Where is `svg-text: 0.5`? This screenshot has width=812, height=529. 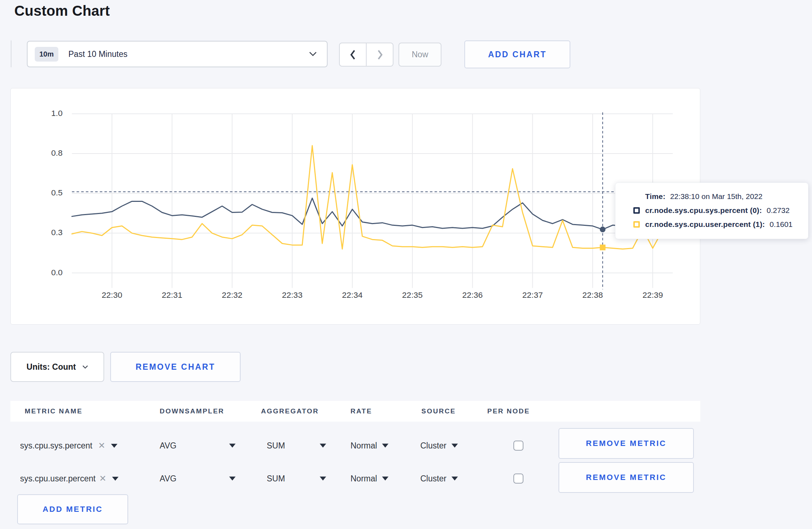
svg-text: 0.5 is located at coordinates (57, 193).